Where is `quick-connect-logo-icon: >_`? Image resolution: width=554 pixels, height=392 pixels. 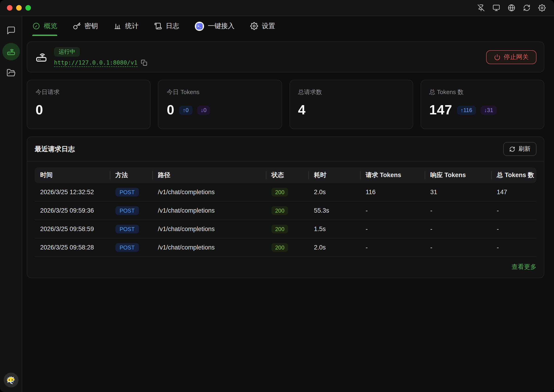 quick-connect-logo-icon: >_ is located at coordinates (200, 26).